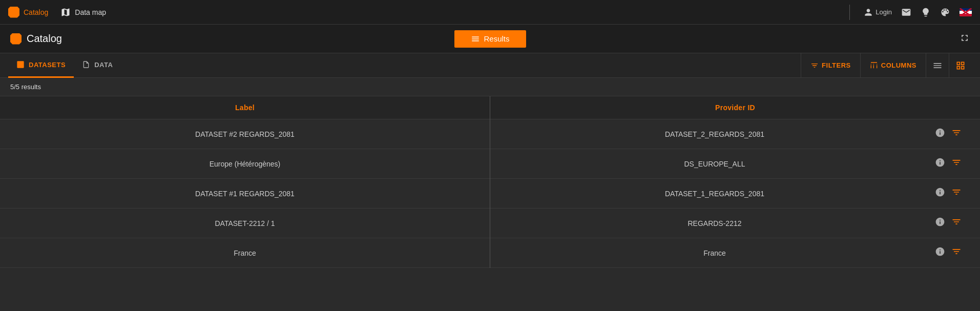 This screenshot has height=311, width=980. I want to click on provider-id-value: DATASET_1_REGARDS_2081, so click(715, 194).